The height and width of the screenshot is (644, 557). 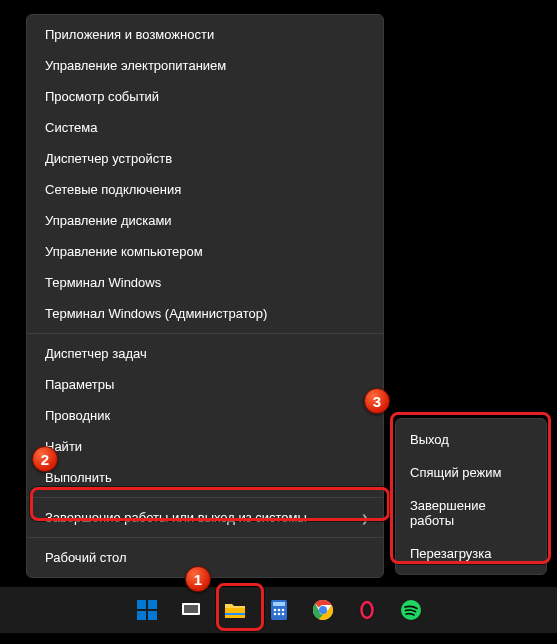 What do you see at coordinates (147, 610) in the screenshot?
I see `start-button` at bounding box center [147, 610].